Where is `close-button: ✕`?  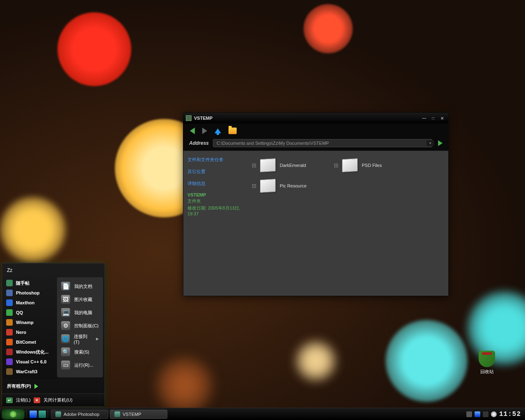 close-button: ✕ is located at coordinates (442, 118).